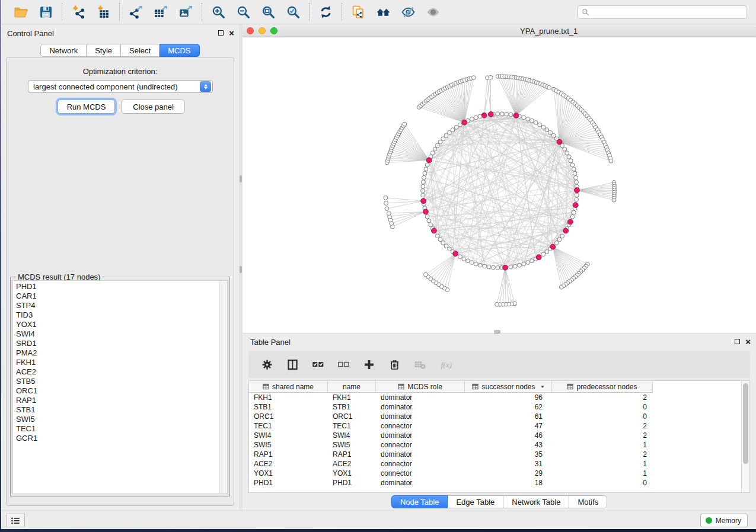  I want to click on tab-style: Style, so click(104, 50).